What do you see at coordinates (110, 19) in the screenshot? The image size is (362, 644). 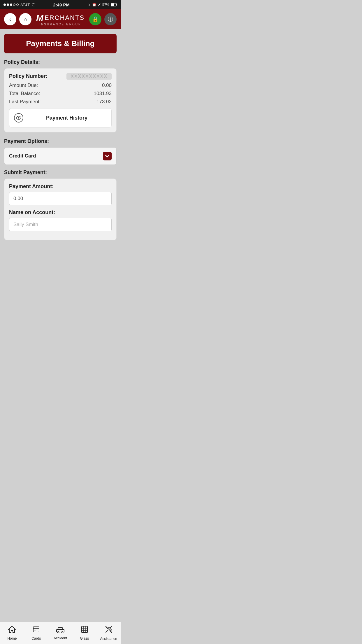 I see `info-button: ⓘ` at bounding box center [110, 19].